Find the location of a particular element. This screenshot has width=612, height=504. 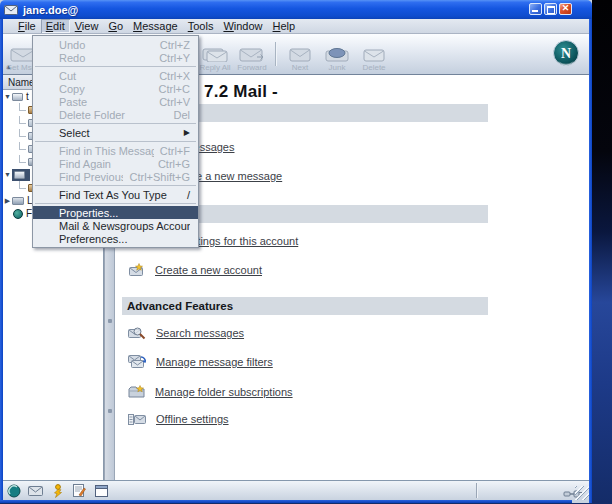

statusbar-divider is located at coordinates (476, 490).